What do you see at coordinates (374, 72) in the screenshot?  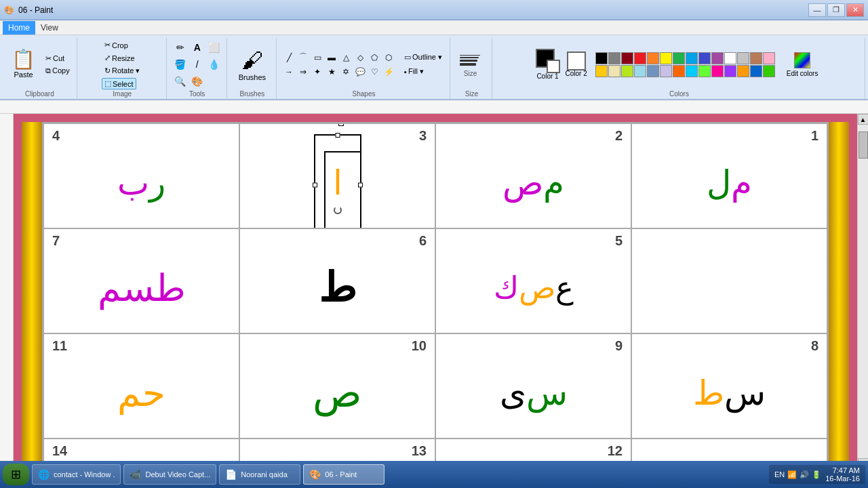 I see `shape-heart: ♡` at bounding box center [374, 72].